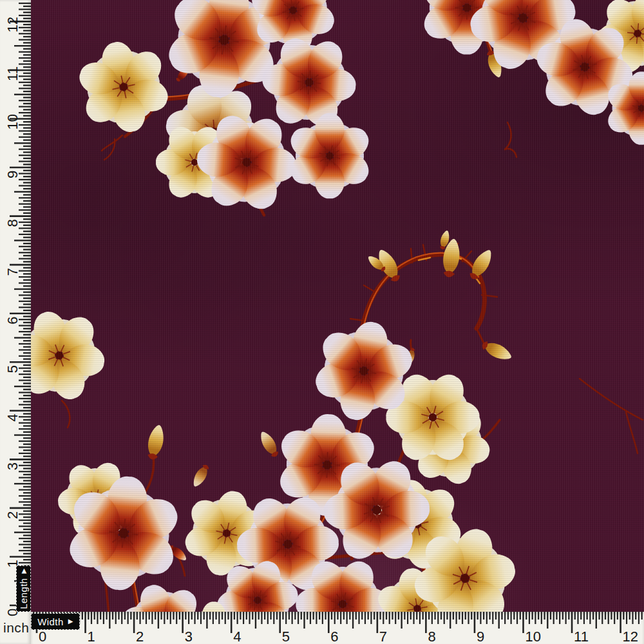  I want to click on ruler-bottom: 0123456789101112, so click(337, 628).